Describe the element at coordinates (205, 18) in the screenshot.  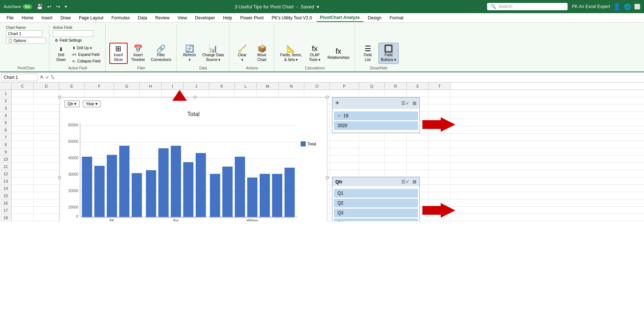
I see `menu-developer: Developer` at that location.